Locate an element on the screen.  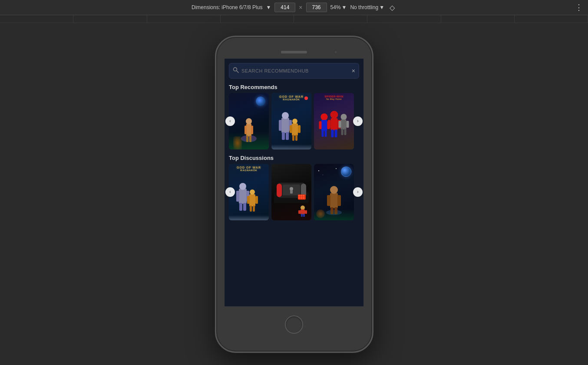
search-close-button: × is located at coordinates (353, 71).